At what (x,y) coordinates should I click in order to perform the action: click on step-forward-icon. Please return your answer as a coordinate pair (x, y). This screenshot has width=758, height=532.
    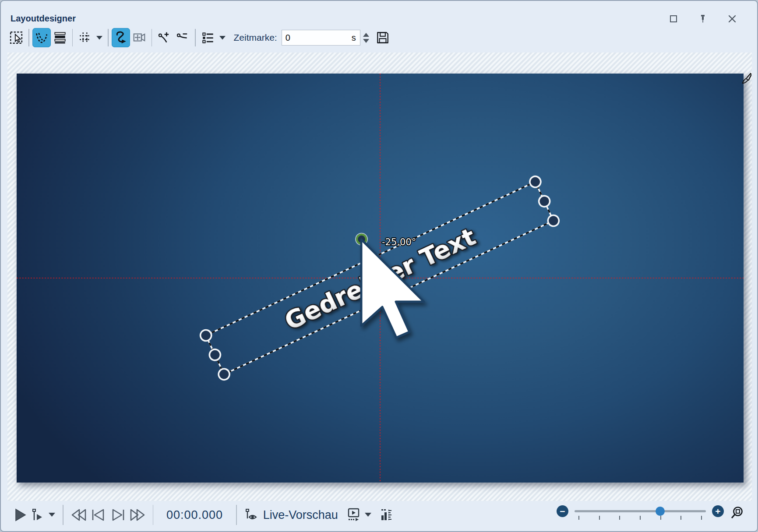
    Looking at the image, I should click on (118, 515).